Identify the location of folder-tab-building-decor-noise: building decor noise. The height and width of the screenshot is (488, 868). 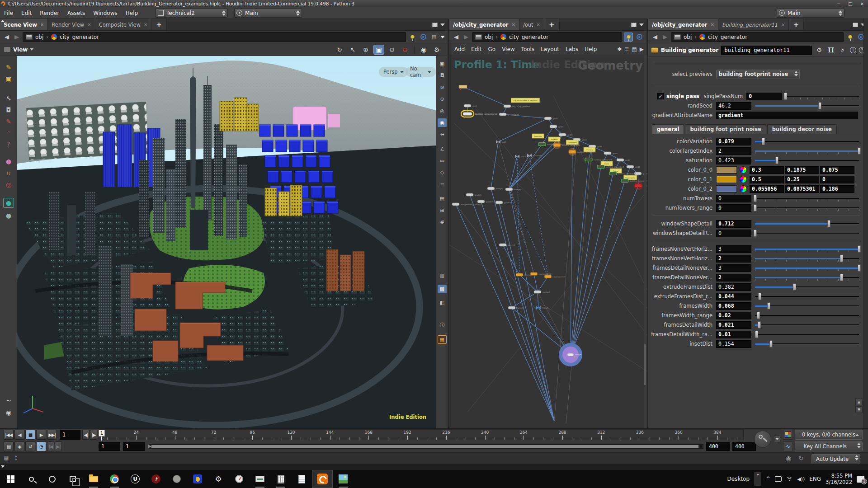
(802, 129).